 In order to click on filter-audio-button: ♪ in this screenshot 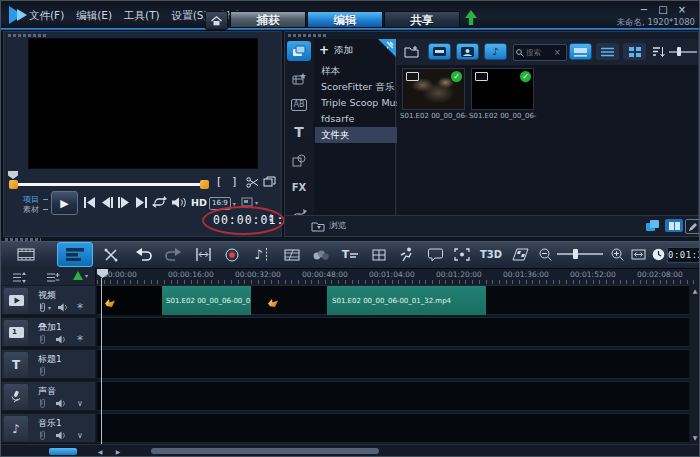, I will do `click(496, 52)`.